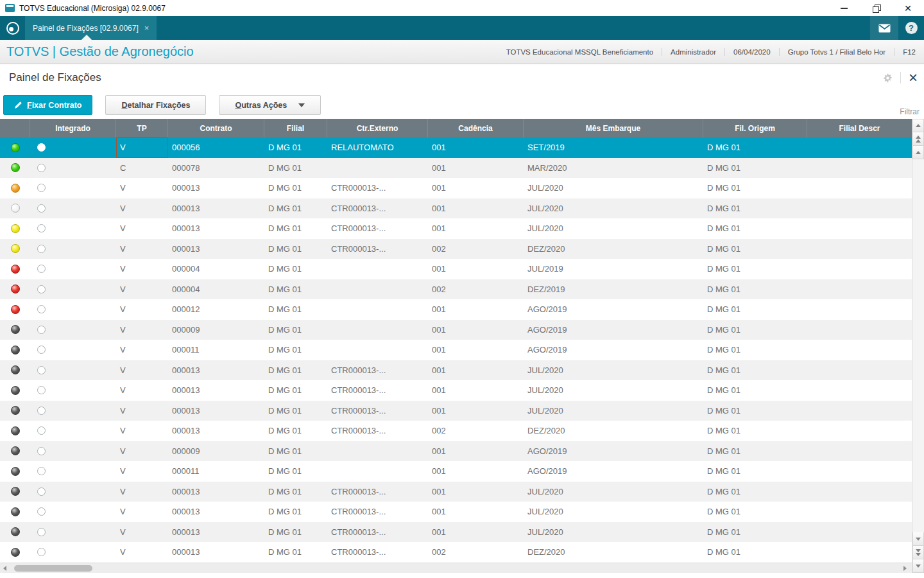 The height and width of the screenshot is (578, 924). I want to click on scroll-line-up-button, so click(918, 126).